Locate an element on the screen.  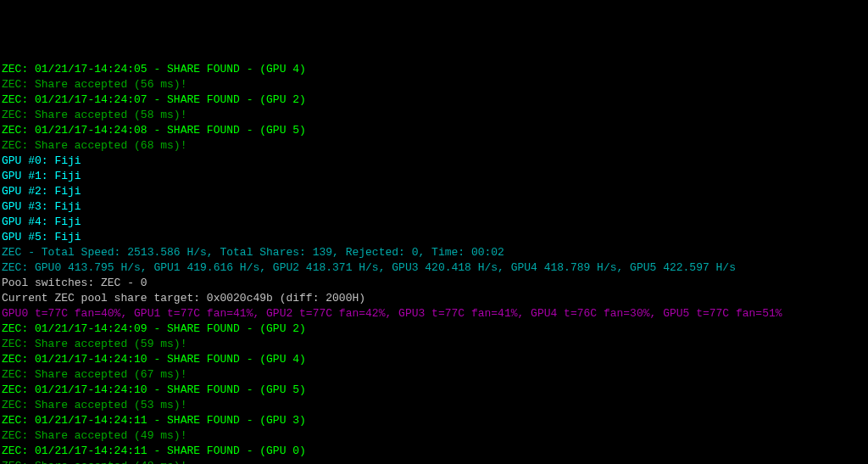
log-line: GPU #3: Fiji is located at coordinates (434, 207).